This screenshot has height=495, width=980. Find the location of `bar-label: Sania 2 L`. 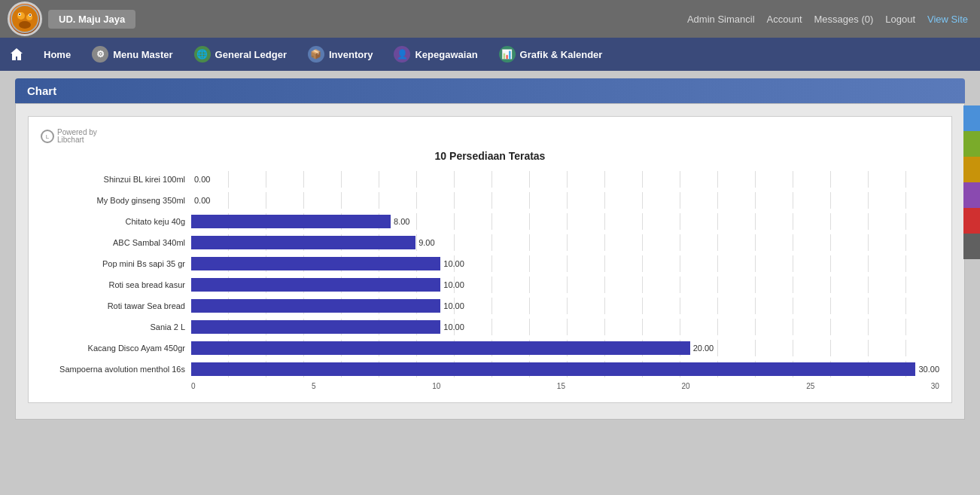

bar-label: Sania 2 L is located at coordinates (116, 327).